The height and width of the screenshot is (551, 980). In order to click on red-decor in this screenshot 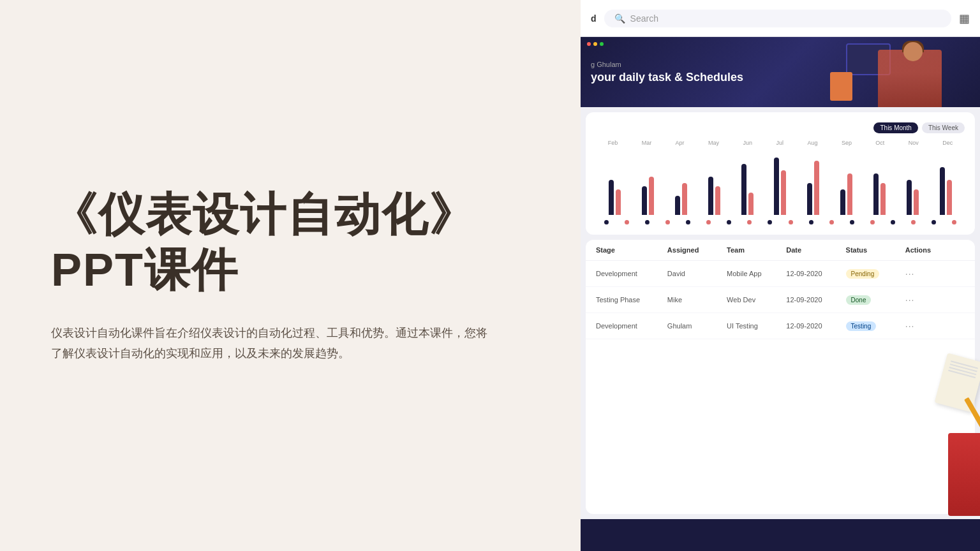, I will do `click(964, 474)`.